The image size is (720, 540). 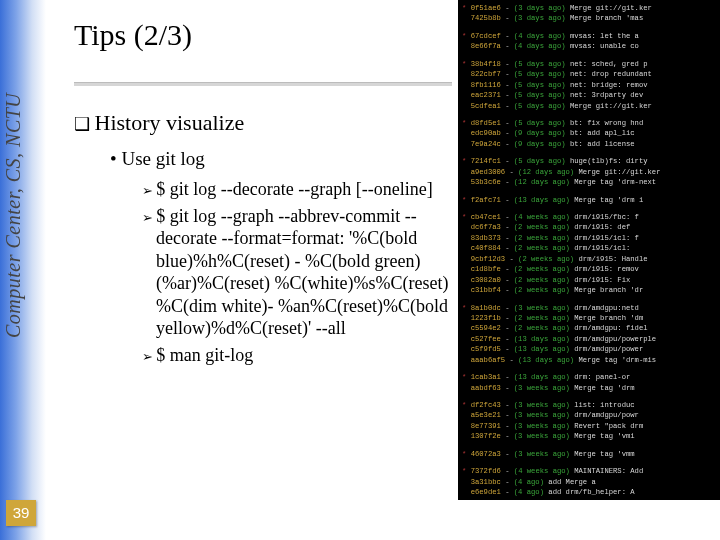 I want to click on slide-title: Tips (2/3), so click(x=133, y=35).